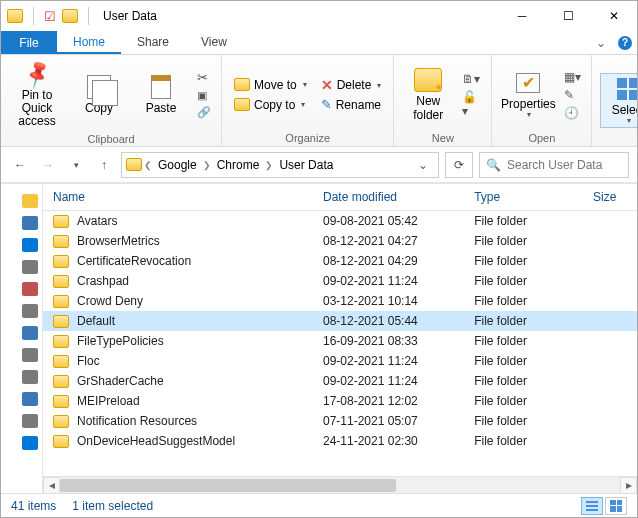 The image size is (638, 518). Describe the element at coordinates (76, 165) in the screenshot. I see `recent-locations-button: ▾` at that location.